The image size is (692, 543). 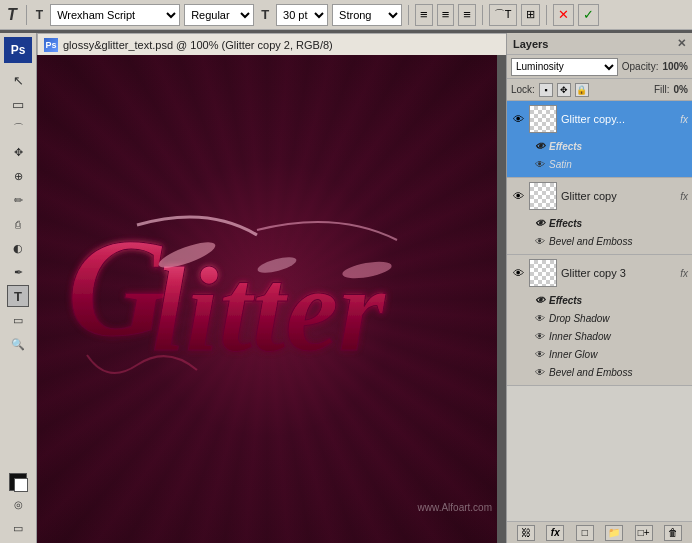 What do you see at coordinates (600, 216) in the screenshot?
I see `layer-item-1: 👁 Glitter copy fx 👁 Effects 👁 Bevel and …` at bounding box center [600, 216].